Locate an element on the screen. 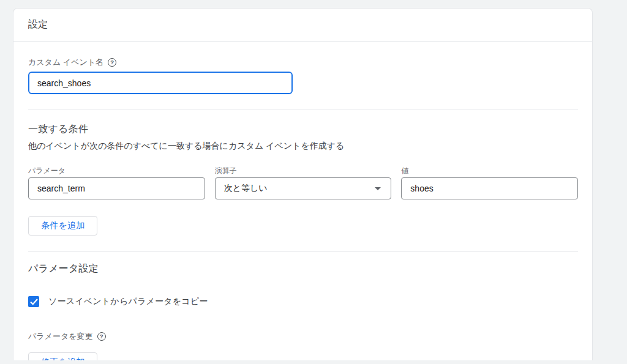 This screenshot has height=364, width=627. operator-selected-value: 次と等しい is located at coordinates (246, 188).